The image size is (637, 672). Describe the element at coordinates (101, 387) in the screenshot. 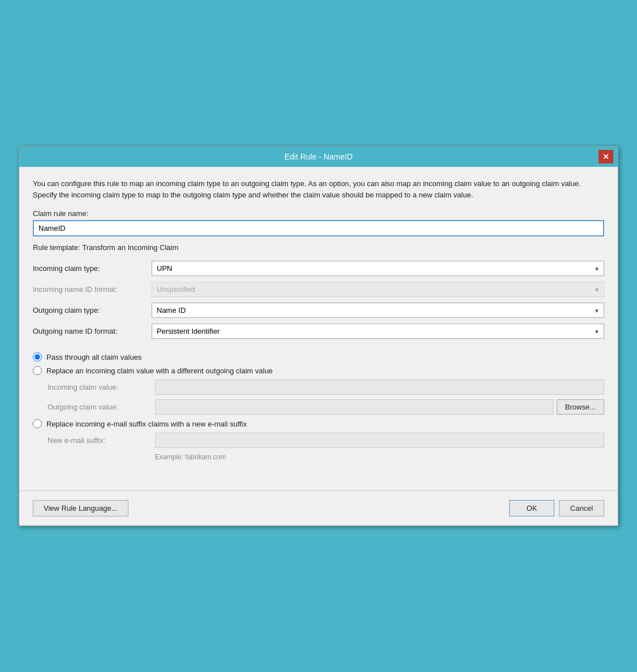

I see `incoming-claim-value-label: Incoming claim value:` at that location.